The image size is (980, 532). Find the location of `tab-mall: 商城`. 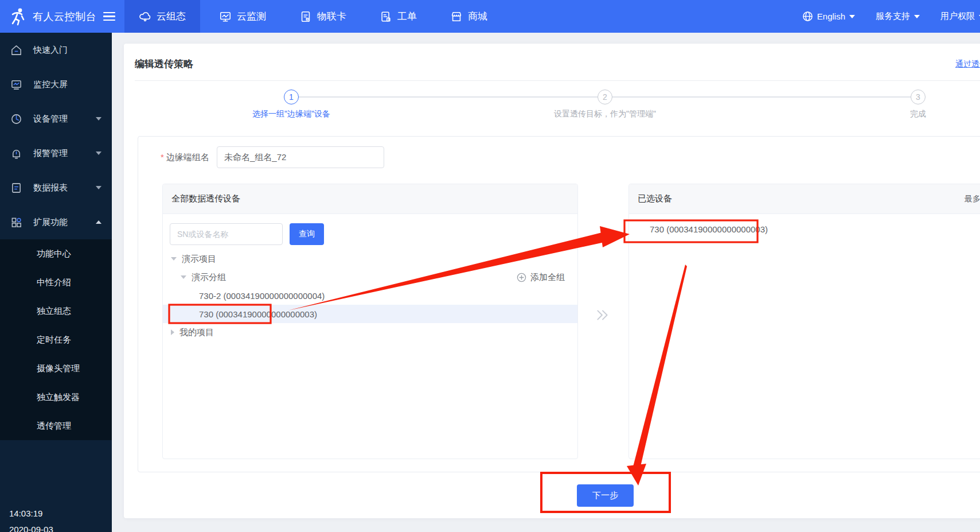

tab-mall: 商城 is located at coordinates (469, 16).